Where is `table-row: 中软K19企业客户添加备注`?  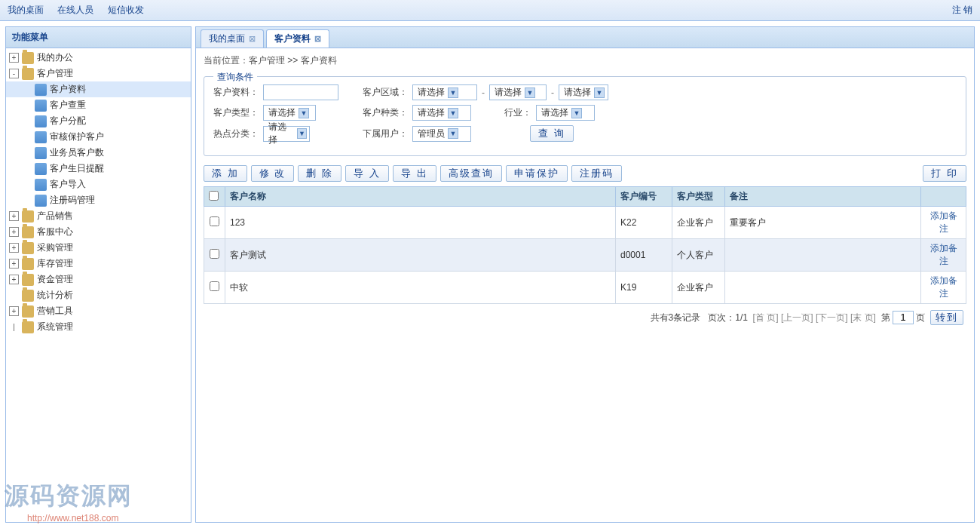 table-row: 中软K19企业客户添加备注 is located at coordinates (585, 288).